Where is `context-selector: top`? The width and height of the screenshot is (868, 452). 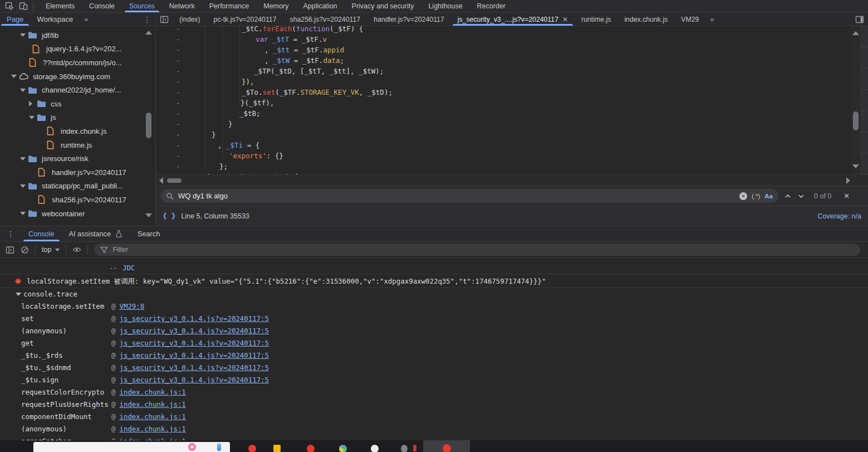 context-selector: top is located at coordinates (51, 250).